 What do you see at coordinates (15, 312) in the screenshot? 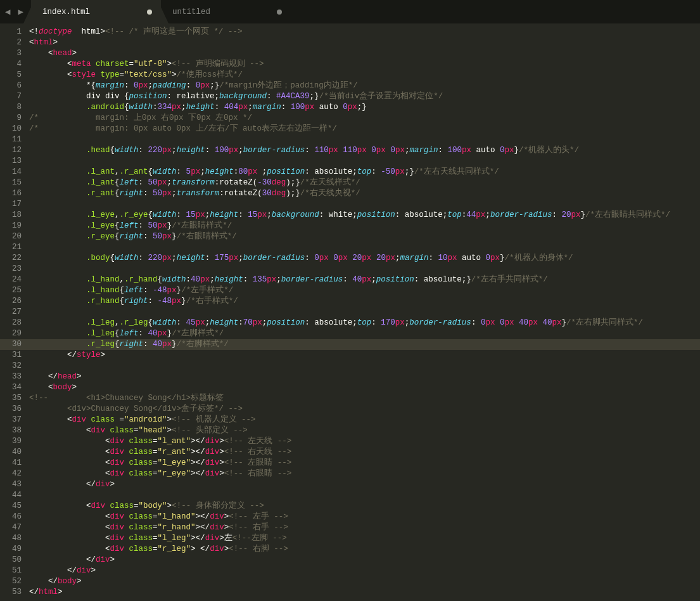
I see `line-number-gutter: 1234567891011121314151617181920212223242…` at bounding box center [15, 312].